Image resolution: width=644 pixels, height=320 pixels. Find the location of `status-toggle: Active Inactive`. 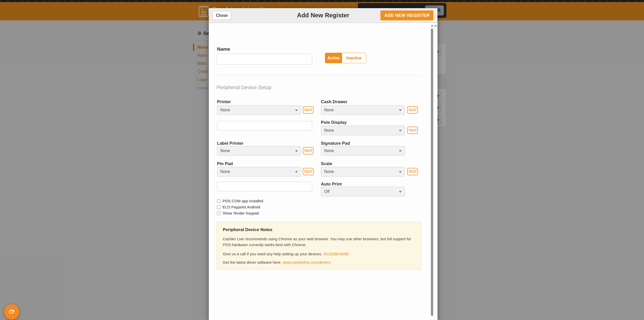

status-toggle: Active Inactive is located at coordinates (346, 58).